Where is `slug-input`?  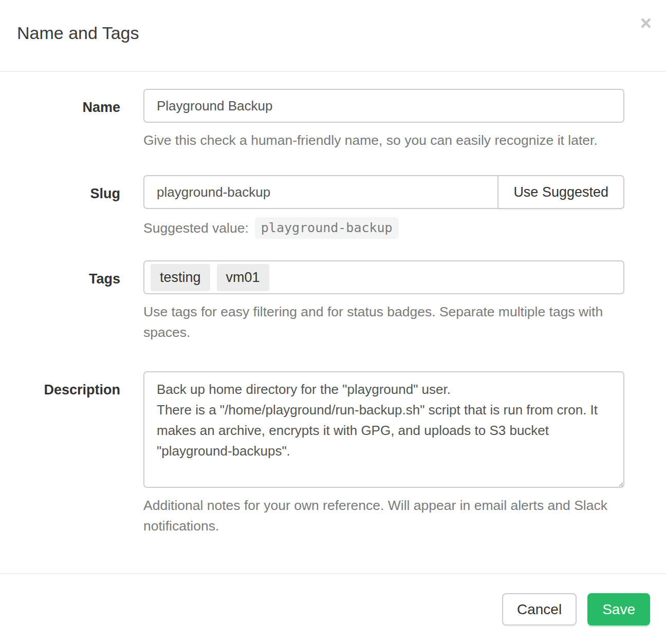
slug-input is located at coordinates (321, 192).